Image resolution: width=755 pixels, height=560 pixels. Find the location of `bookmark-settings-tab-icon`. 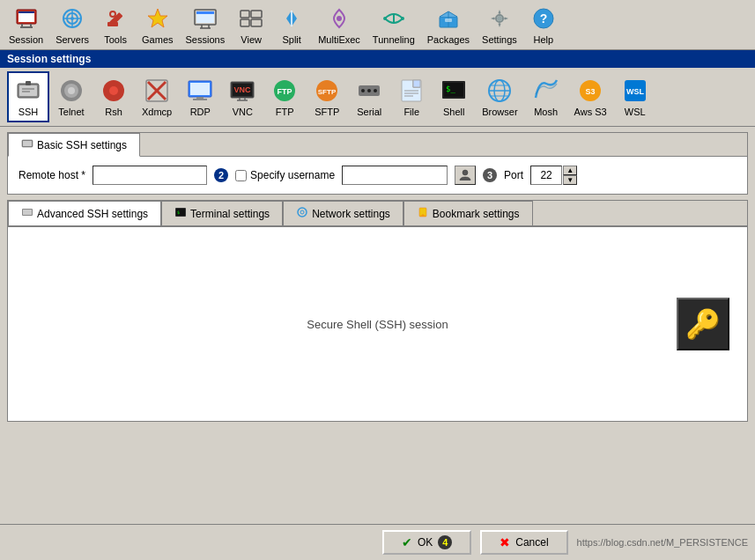

bookmark-settings-tab-icon is located at coordinates (423, 213).